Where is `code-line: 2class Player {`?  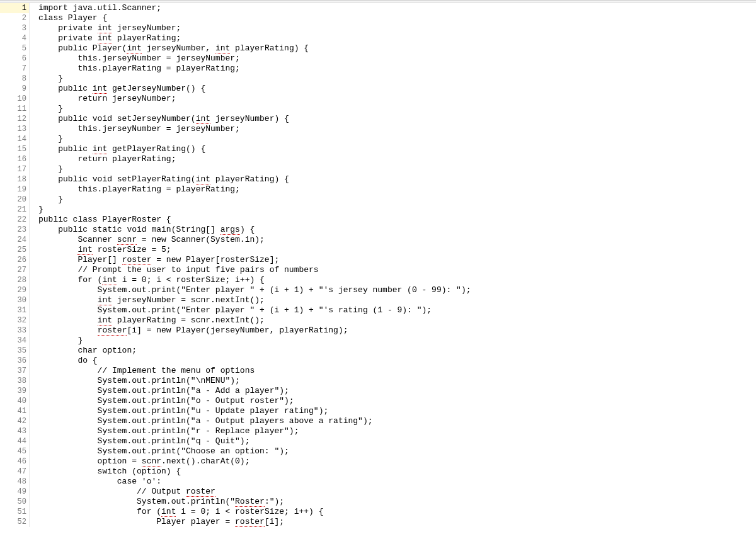 code-line: 2class Player { is located at coordinates (378, 18).